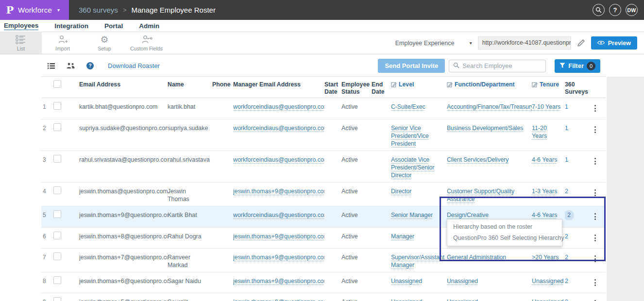  What do you see at coordinates (63, 43) in the screenshot?
I see `toolbar-import-button: Import` at bounding box center [63, 43].